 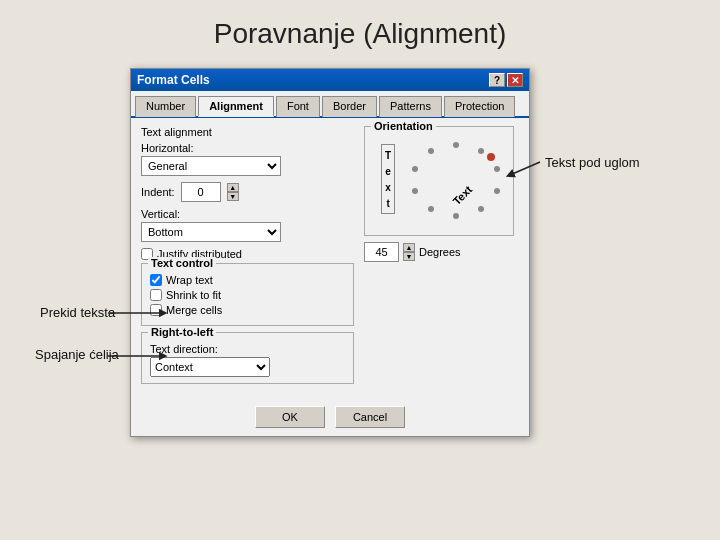 I want to click on shrink-checkbox, so click(x=156, y=295).